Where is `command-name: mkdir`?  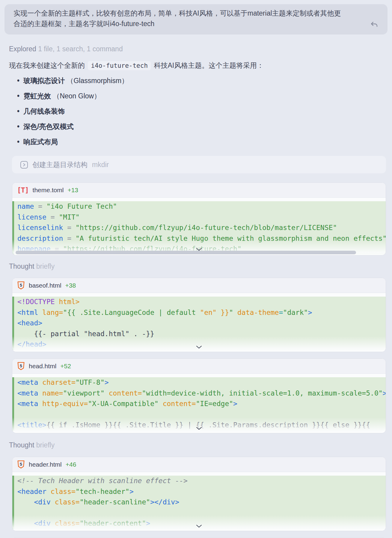
command-name: mkdir is located at coordinates (100, 165).